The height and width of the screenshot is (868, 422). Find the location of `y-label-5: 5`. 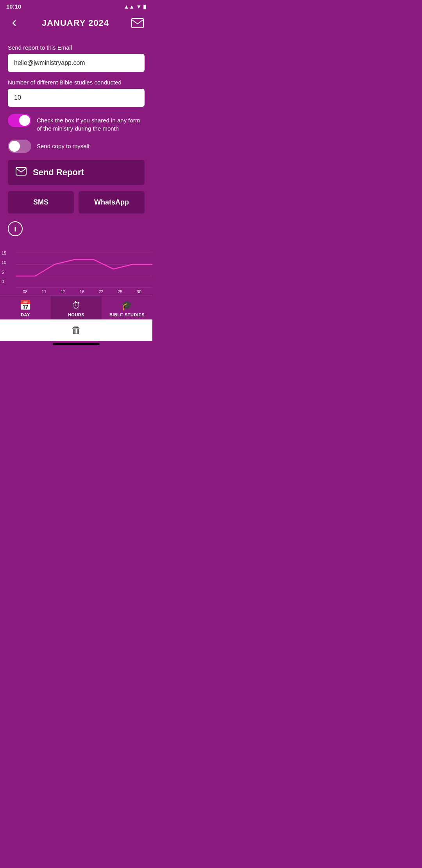

y-label-5: 5 is located at coordinates (4, 272).